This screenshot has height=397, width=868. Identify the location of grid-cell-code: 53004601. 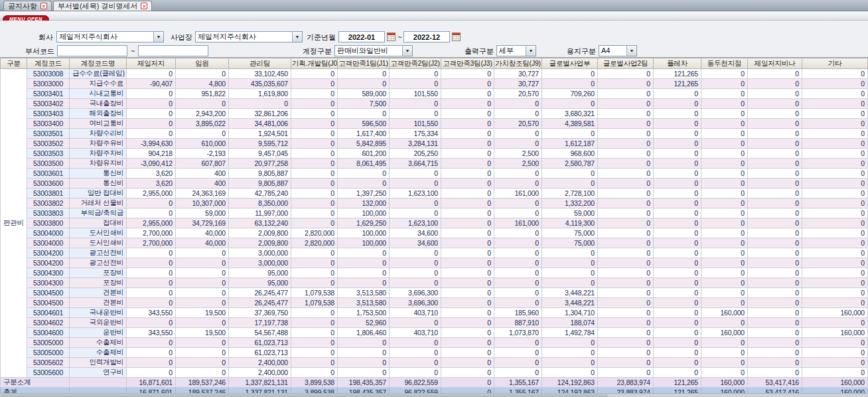
(48, 313).